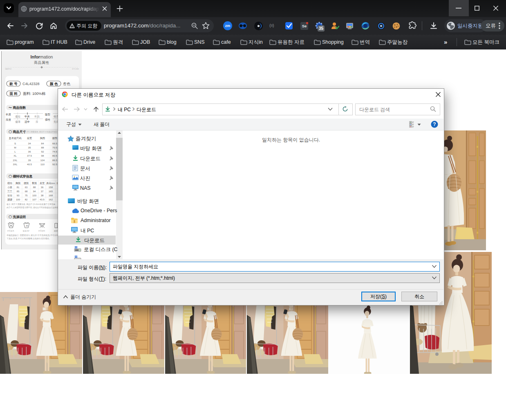  Describe the element at coordinates (85, 188) in the screenshot. I see `svg-text: NAS` at that location.